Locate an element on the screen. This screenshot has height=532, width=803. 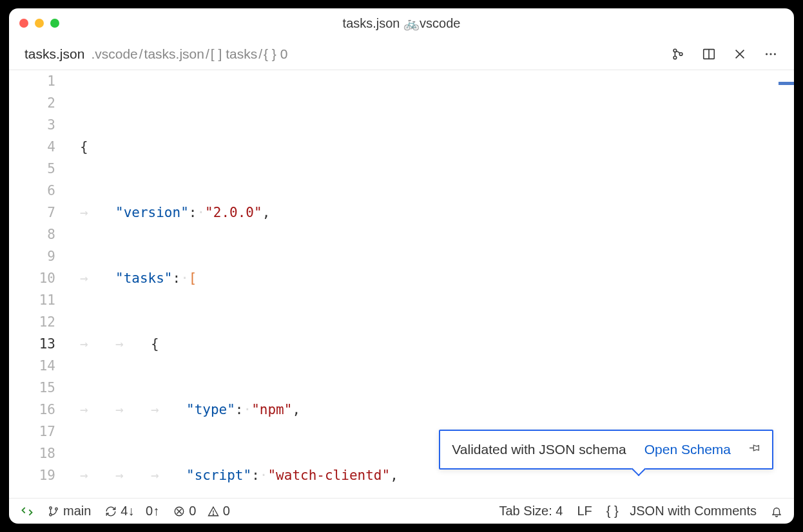
line-number: 14 is located at coordinates (32, 366).